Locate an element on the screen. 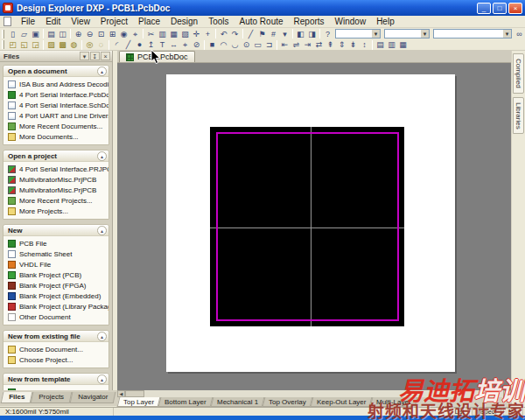  files-panel-item: Blank Project (FPGA) is located at coordinates (56, 285).